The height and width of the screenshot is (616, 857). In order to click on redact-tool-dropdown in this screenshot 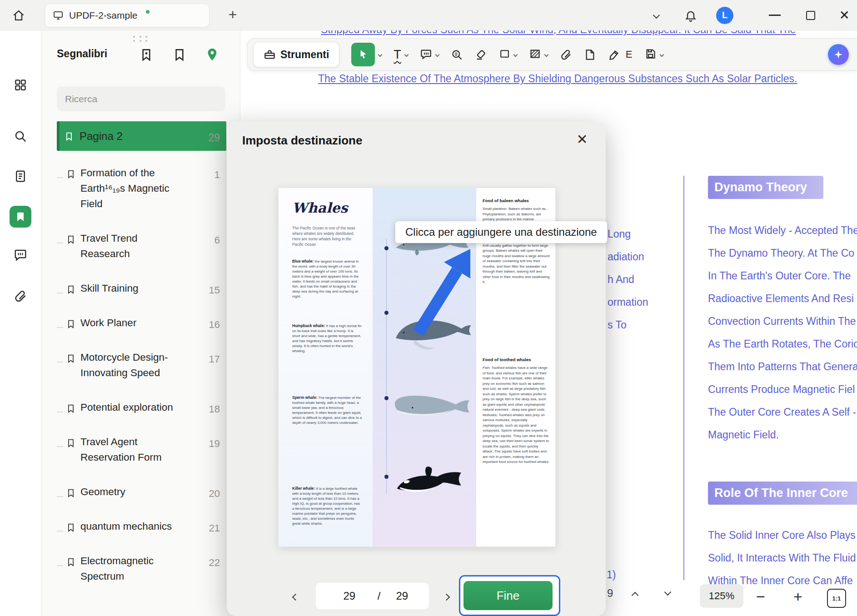, I will do `click(546, 55)`.